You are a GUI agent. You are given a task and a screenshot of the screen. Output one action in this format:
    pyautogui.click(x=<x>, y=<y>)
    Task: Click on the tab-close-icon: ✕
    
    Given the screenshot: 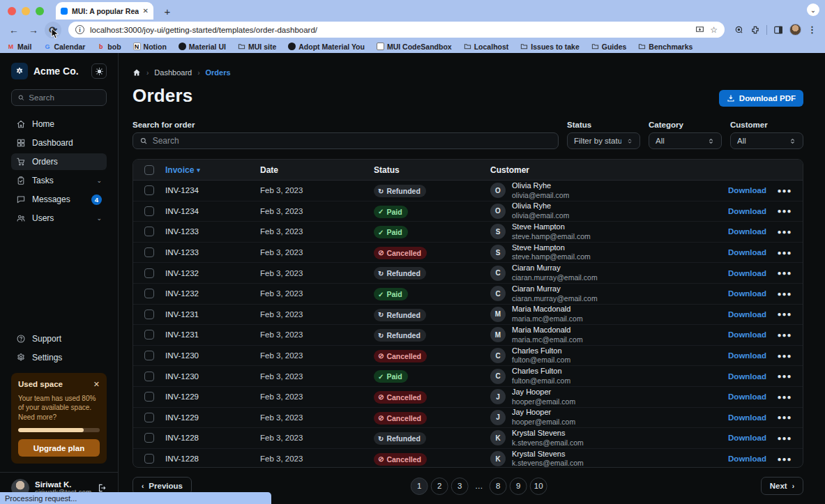 What is the action you would take?
    pyautogui.click(x=146, y=11)
    